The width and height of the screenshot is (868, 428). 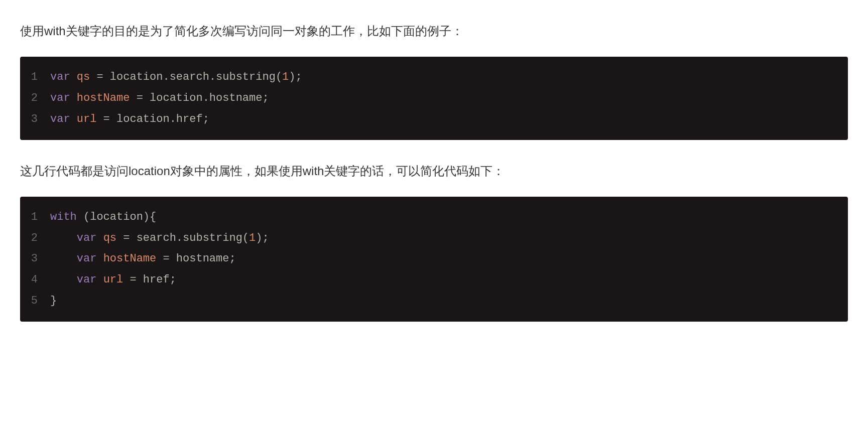 What do you see at coordinates (160, 98) in the screenshot?
I see `code-content: var hostName = location.hostname;` at bounding box center [160, 98].